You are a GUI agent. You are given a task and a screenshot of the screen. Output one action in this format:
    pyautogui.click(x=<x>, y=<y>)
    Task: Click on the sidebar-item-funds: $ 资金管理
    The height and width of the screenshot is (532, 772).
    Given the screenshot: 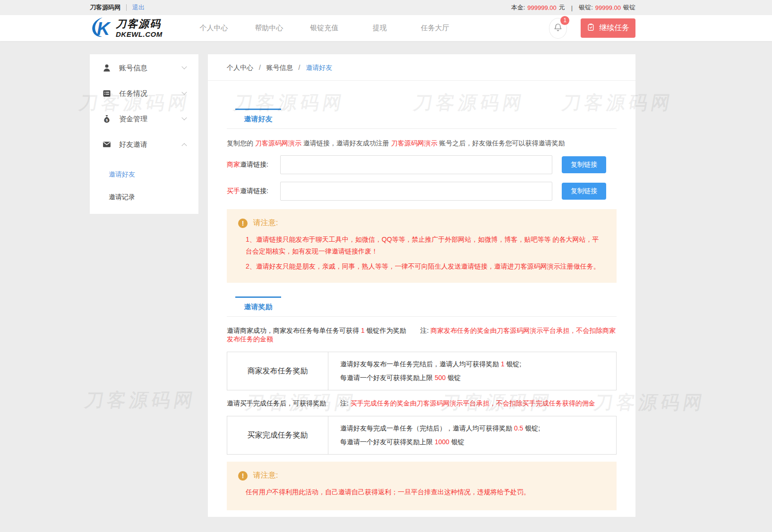 What is the action you would take?
    pyautogui.click(x=144, y=119)
    